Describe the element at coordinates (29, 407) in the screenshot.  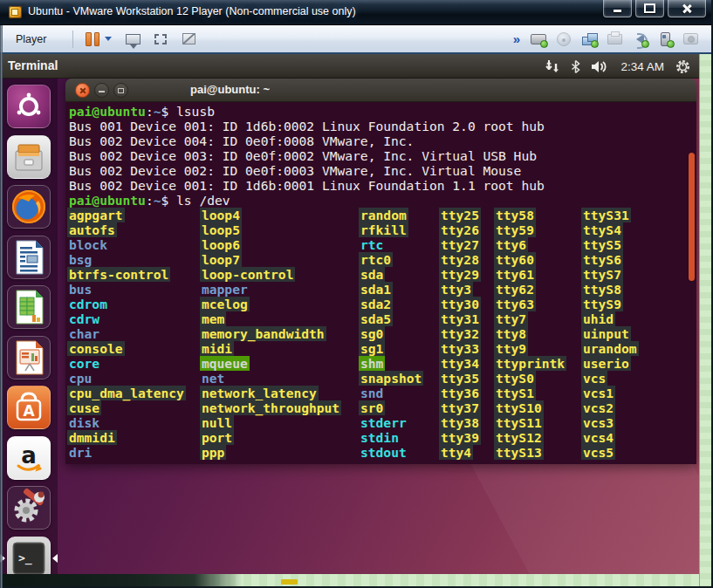
I see `software-center-icon: A` at that location.